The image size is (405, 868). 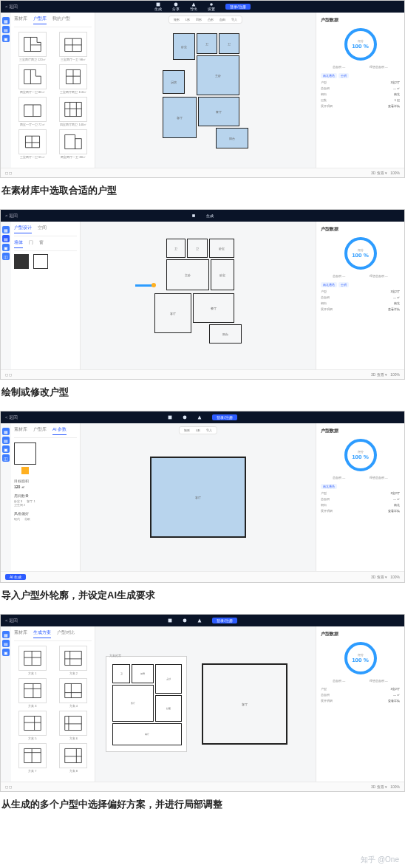 What do you see at coordinates (198, 497) in the screenshot?
I see `canvas: 矩形 L形 导入 客厅` at bounding box center [198, 497].